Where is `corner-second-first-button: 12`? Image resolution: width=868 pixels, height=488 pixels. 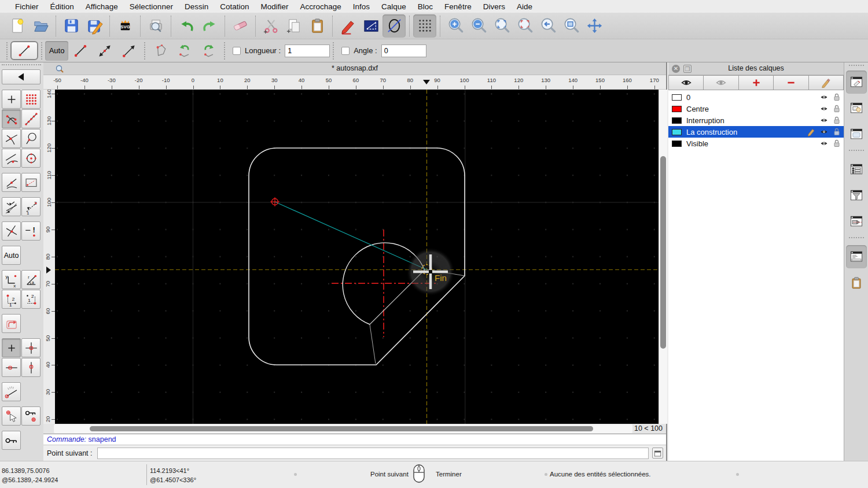
corner-second-first-button: 12 is located at coordinates (31, 300).